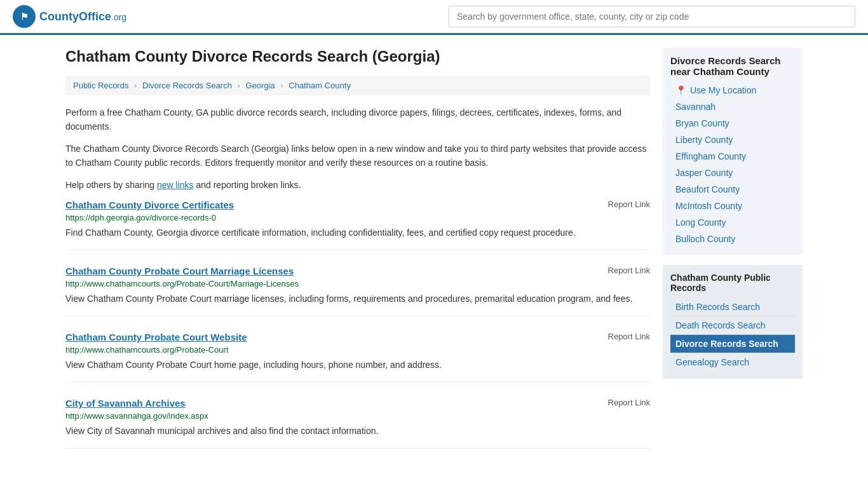 This screenshot has width=868, height=488. I want to click on breadcrumb-divorce-records: Divorce Records Search, so click(187, 85).